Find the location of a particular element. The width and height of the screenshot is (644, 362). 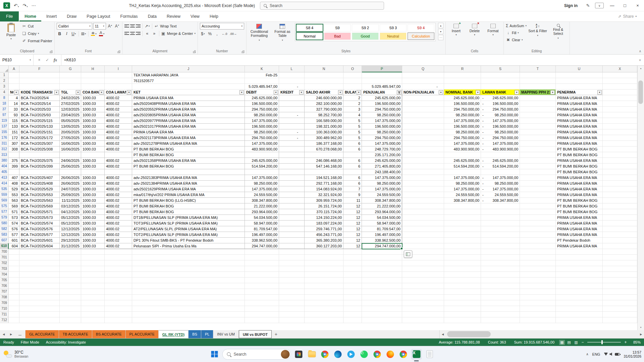

cell-Q709 is located at coordinates (423, 303).